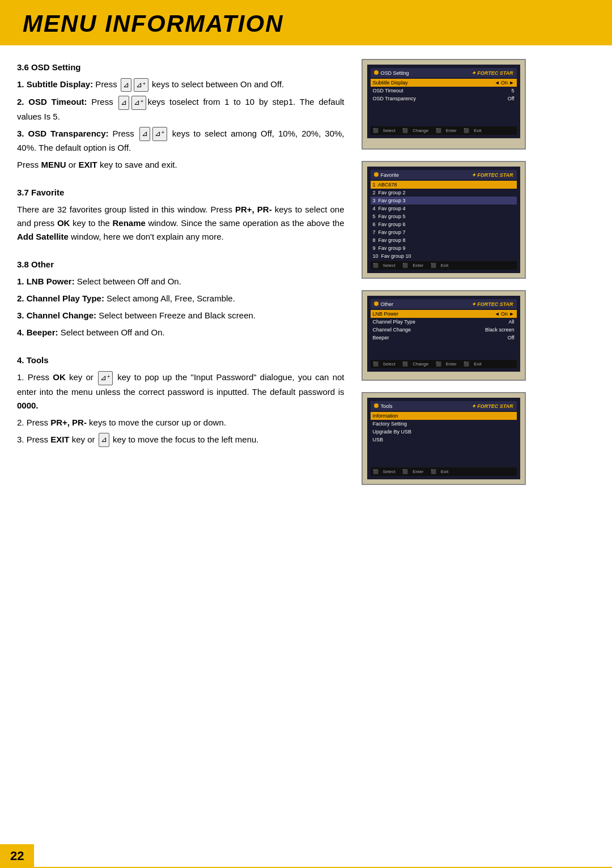 This screenshot has height=868, width=612. I want to click on other-screen: Other ✦ FORTEC STAR LNB Power◄ On ► Chan…, so click(444, 335).